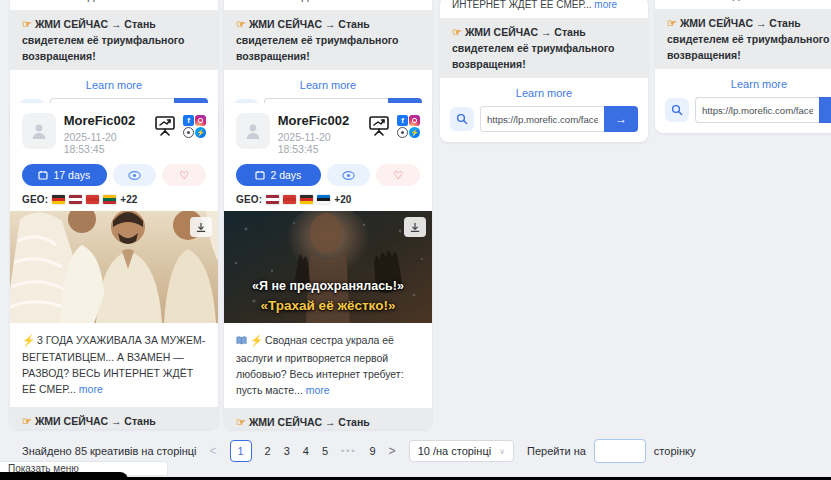  What do you see at coordinates (268, 451) in the screenshot?
I see `page-2: 2` at bounding box center [268, 451].